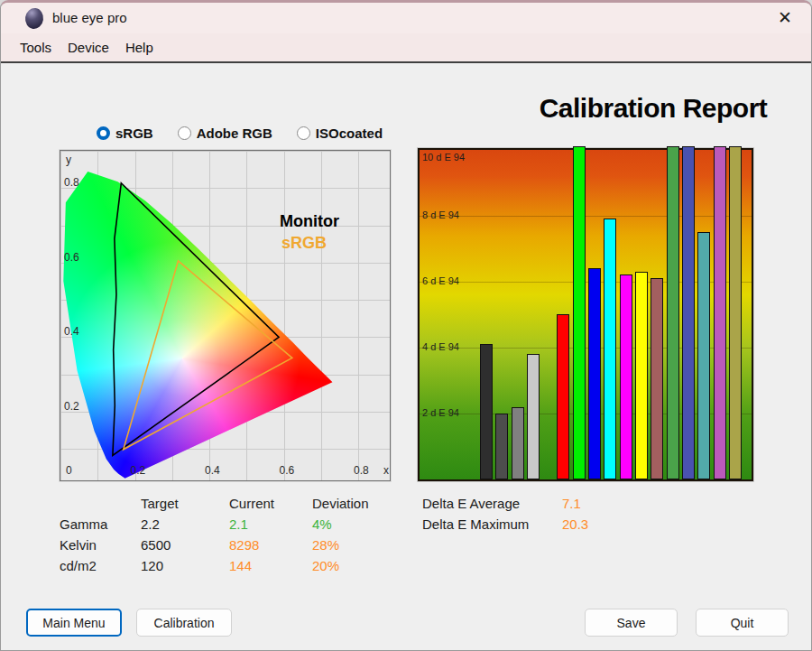  Describe the element at coordinates (226, 537) in the screenshot. I see `results-table: Target Current Deviation Gamma 2.2 2.1 4…` at that location.